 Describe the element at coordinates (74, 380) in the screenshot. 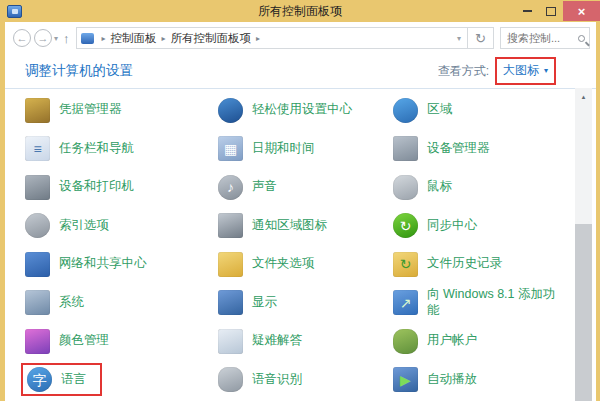

I see `item-label: 语言` at that location.